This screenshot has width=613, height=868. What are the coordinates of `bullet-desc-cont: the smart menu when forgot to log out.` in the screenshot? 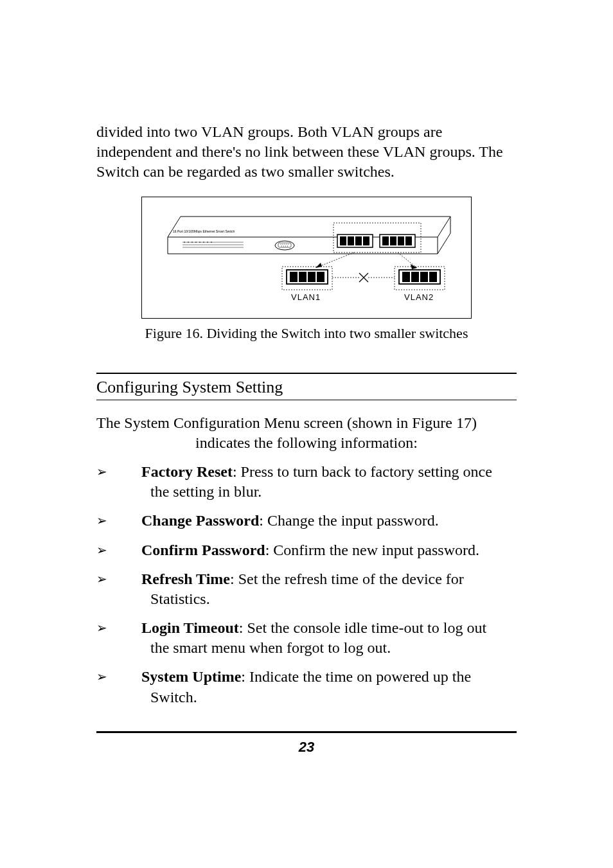 It's located at (329, 648).